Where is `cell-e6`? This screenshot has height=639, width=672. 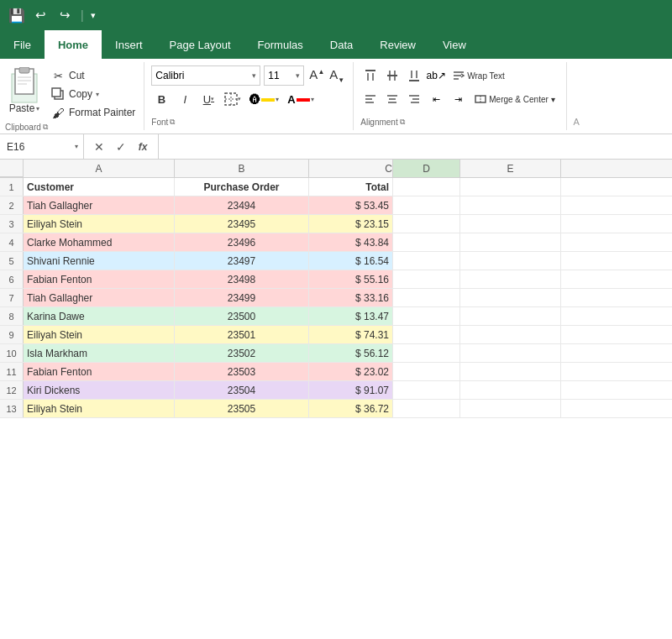
cell-e6 is located at coordinates (511, 279).